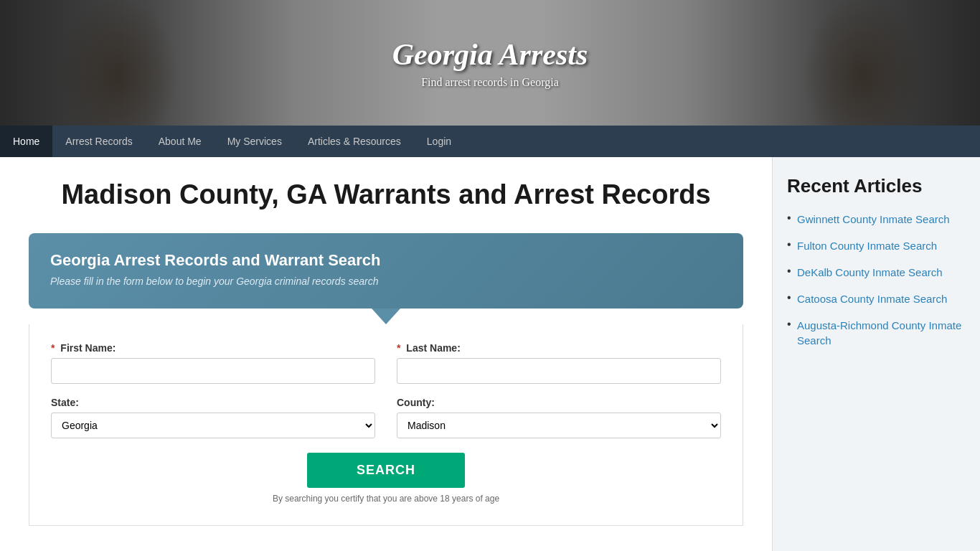  Describe the element at coordinates (559, 363) in the screenshot. I see `last-name-group: * Last Name:` at that location.